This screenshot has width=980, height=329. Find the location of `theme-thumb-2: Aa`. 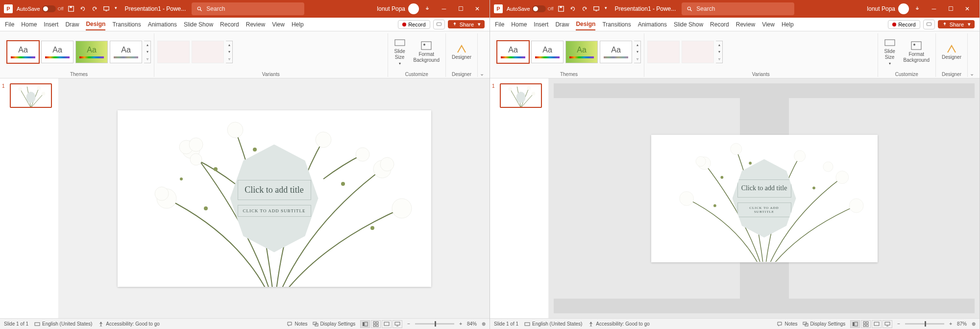

theme-thumb-2: Aa is located at coordinates (57, 52).